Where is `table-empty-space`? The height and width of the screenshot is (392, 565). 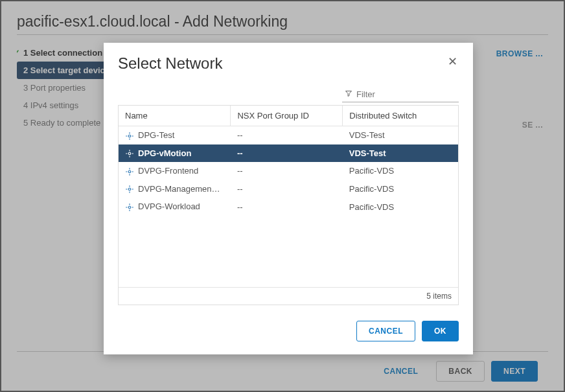 table-empty-space is located at coordinates (288, 251).